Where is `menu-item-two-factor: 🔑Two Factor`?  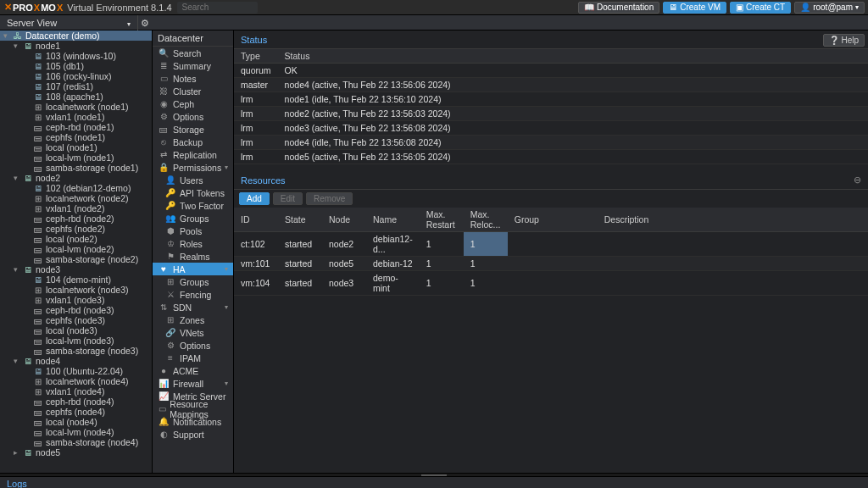
menu-item-two-factor: 🔑Two Factor is located at coordinates (193, 205).